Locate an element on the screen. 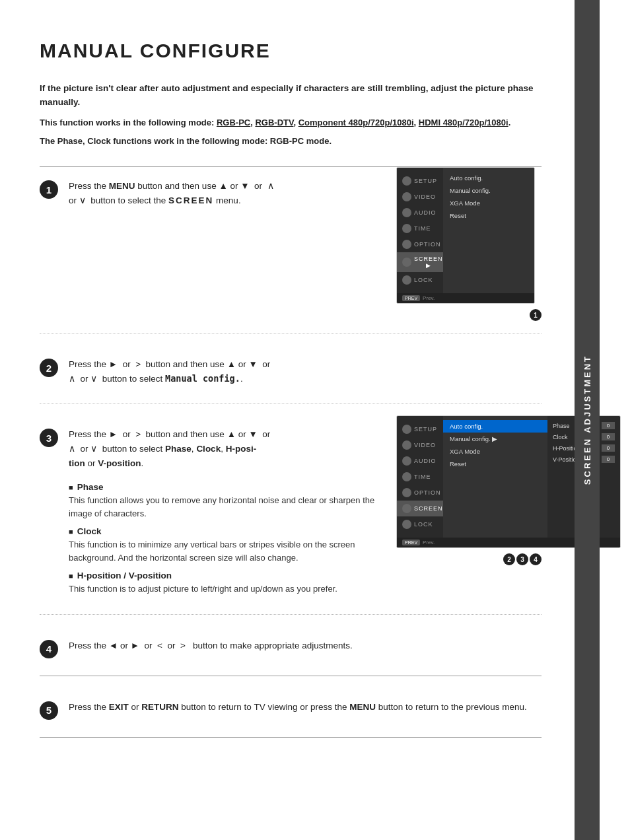 Image resolution: width=630 pixels, height=840 pixels. tv-menu-inner-1: SETUP VIDEO AUDIO TIME OPTION SCREEN ▶ L… is located at coordinates (466, 230).